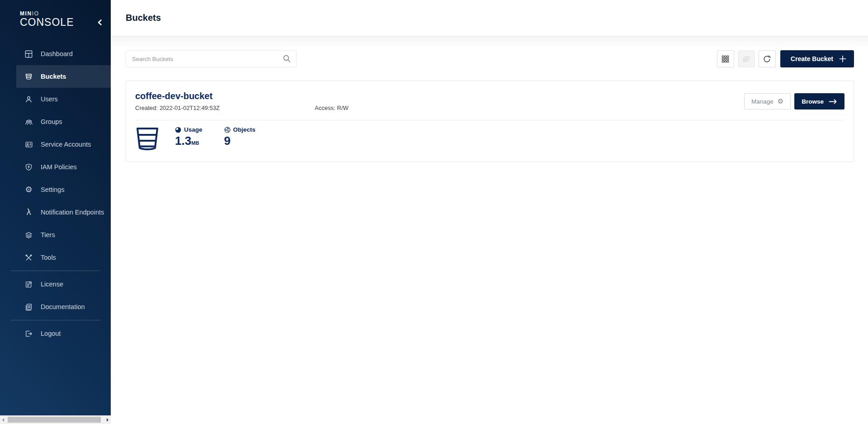 This screenshot has height=424, width=868. Describe the element at coordinates (29, 213) in the screenshot. I see `lambda-icon: λ` at that location.